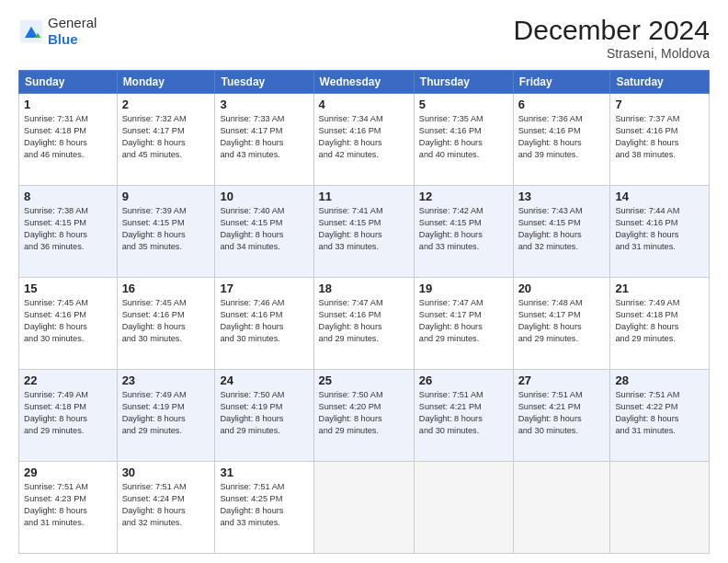  What do you see at coordinates (563, 105) in the screenshot?
I see `day-number: 6` at bounding box center [563, 105].